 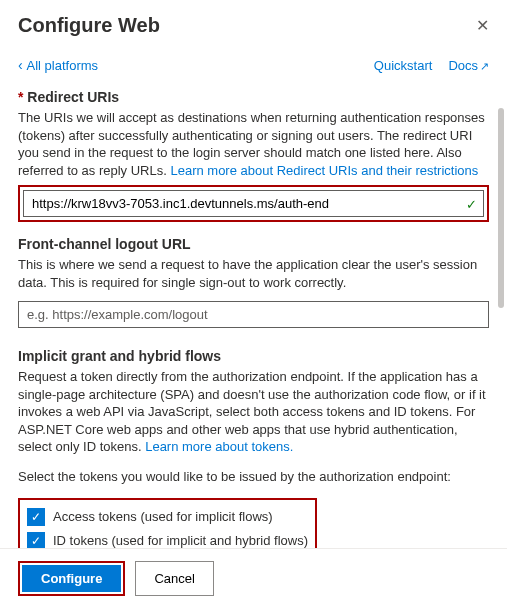 I want to click on panel-header: Configure Web ✕, so click(x=254, y=22).